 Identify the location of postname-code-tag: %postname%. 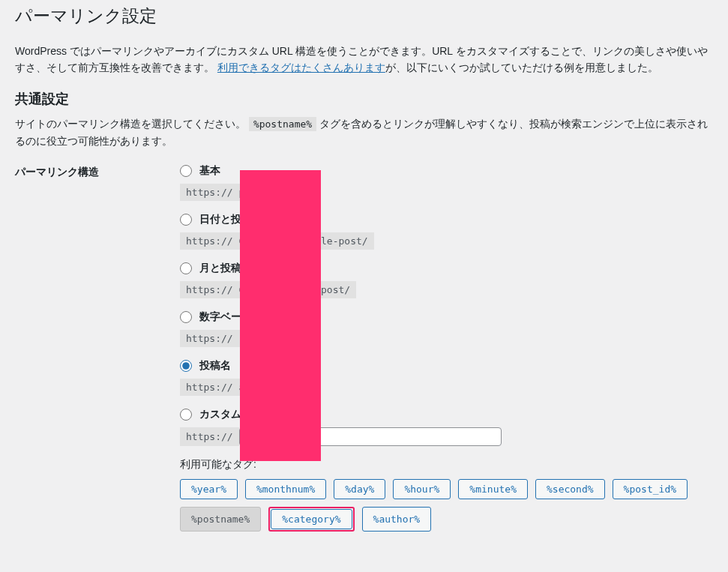
(283, 124).